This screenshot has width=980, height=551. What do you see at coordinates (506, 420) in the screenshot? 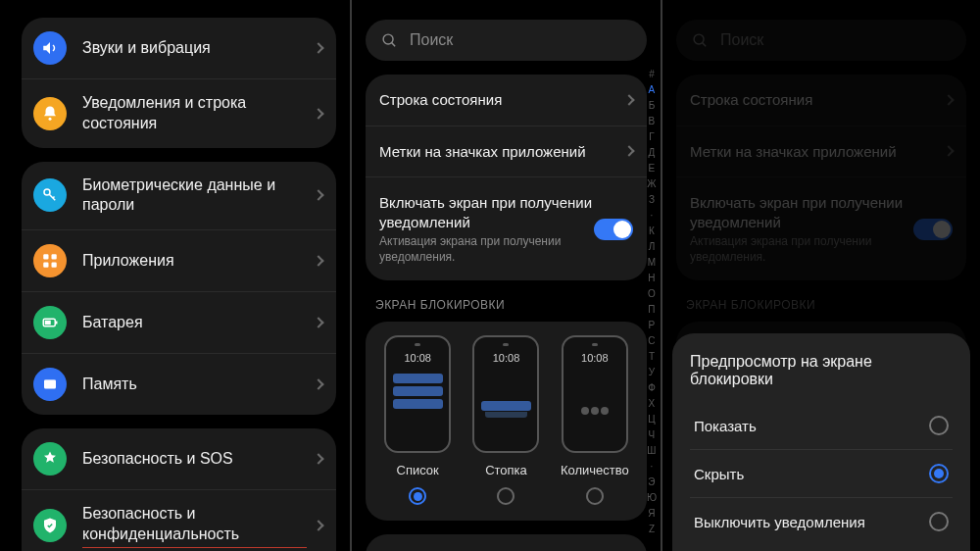
I see `lockscreen-style-option: 10:08Стопка` at bounding box center [506, 420].